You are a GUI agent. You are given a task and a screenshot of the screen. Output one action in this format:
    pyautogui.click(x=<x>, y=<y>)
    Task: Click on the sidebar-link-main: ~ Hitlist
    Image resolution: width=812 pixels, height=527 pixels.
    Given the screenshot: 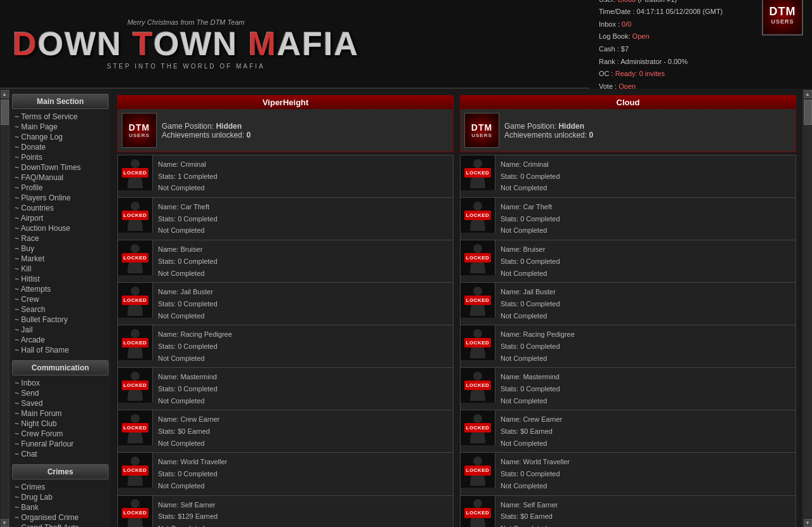 What is the action you would take?
    pyautogui.click(x=60, y=279)
    